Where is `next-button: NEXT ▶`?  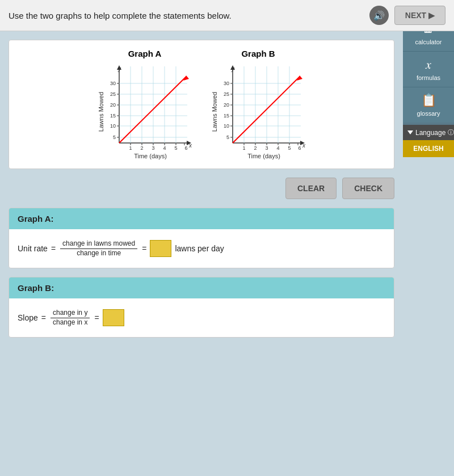
next-button: NEXT ▶ is located at coordinates (420, 15).